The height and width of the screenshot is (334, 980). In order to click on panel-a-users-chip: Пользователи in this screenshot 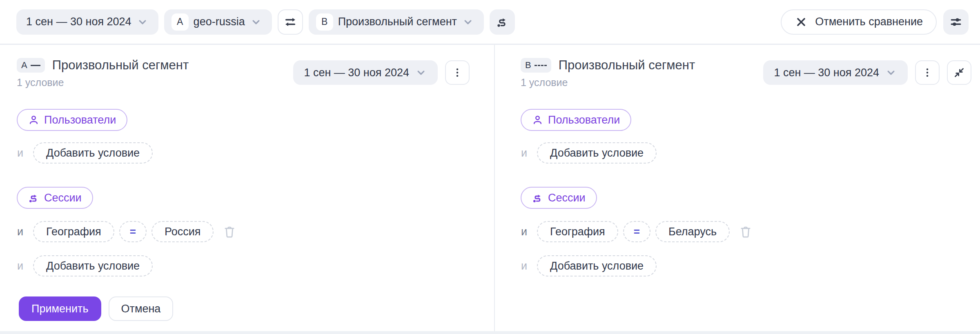, I will do `click(72, 120)`.